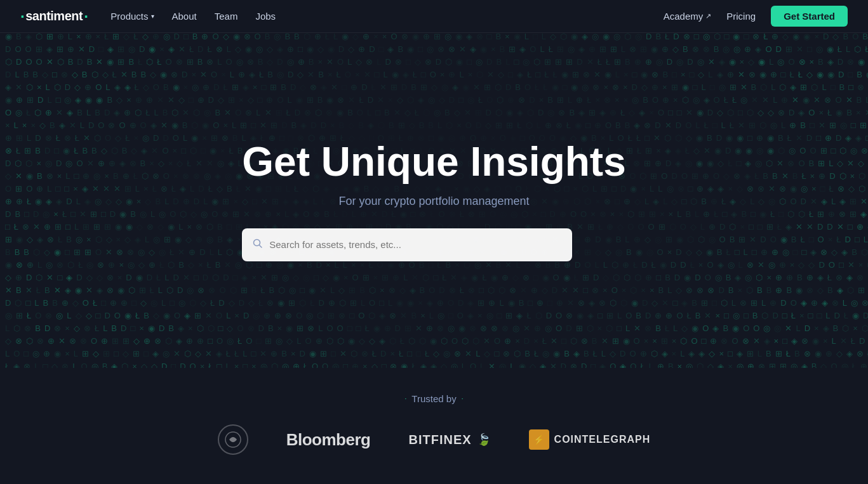 Image resolution: width=868 pixels, height=484 pixels. Describe the element at coordinates (434, 162) in the screenshot. I see `hero-title: Get Unique Insights` at that location.